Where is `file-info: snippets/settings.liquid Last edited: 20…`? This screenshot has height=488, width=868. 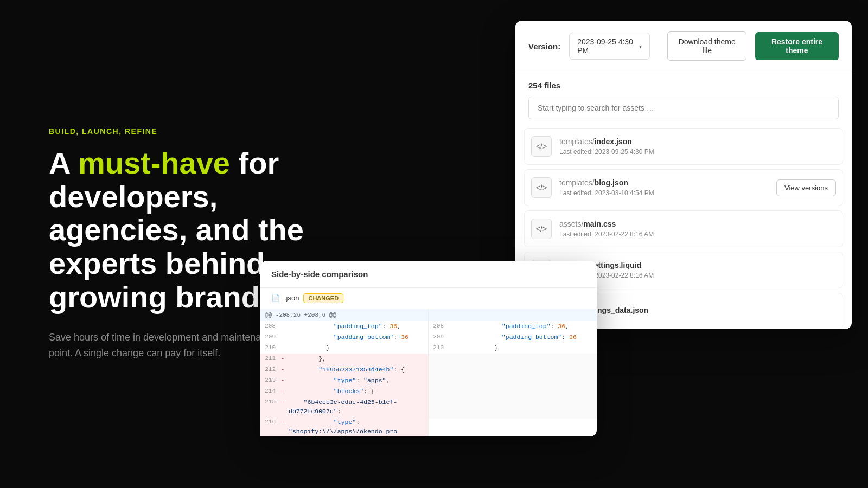
file-info: snippets/settings.liquid Last edited: 20… is located at coordinates (698, 270).